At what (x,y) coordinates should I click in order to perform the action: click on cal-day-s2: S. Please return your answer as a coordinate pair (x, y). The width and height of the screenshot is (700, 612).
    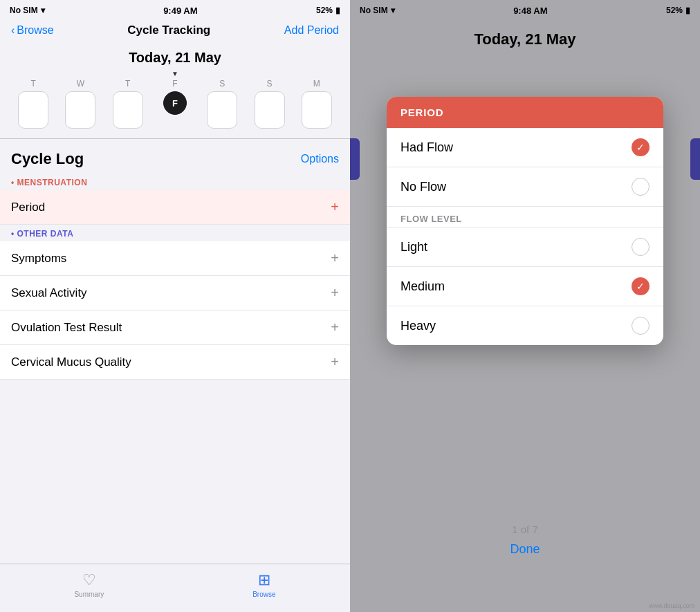
    Looking at the image, I should click on (270, 104).